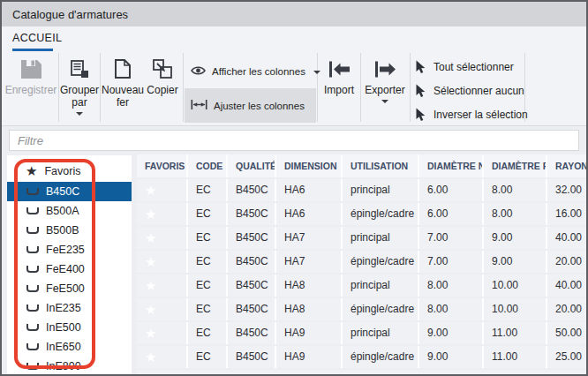 This screenshot has width=588, height=376. What do you see at coordinates (362, 238) in the screenshot?
I see `table-row: ECB450CHA7principal7.009.0040.00` at bounding box center [362, 238].